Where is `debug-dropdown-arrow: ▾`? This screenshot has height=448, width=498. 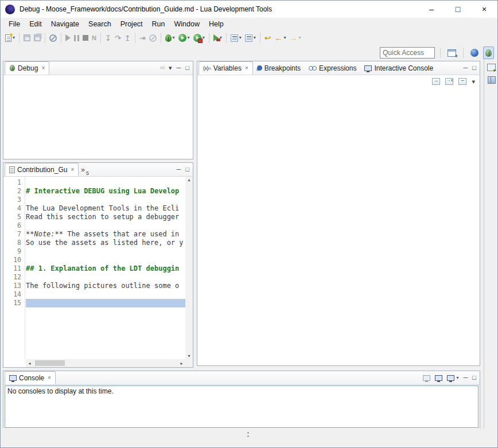
debug-dropdown-arrow: ▾ is located at coordinates (174, 38).